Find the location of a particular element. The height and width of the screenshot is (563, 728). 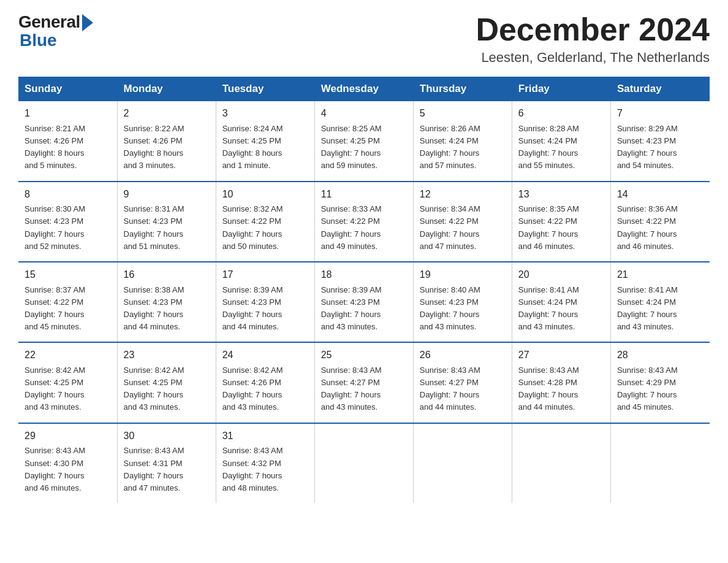

weekday-header-saturday: Saturday is located at coordinates (659, 88).